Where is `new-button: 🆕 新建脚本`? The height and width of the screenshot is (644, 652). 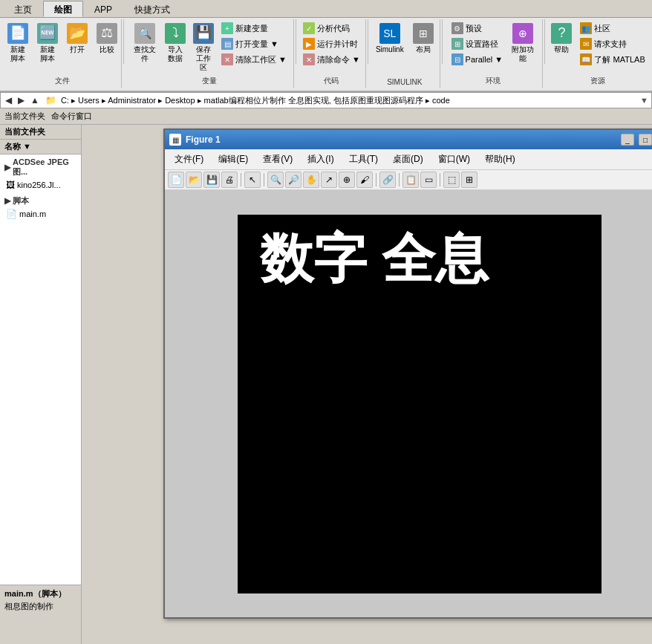
new-button: 🆕 新建脚本 is located at coordinates (48, 43).